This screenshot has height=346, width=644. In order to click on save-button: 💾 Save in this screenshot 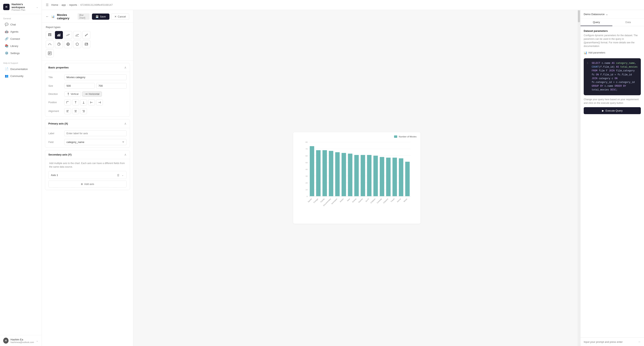, I will do `click(101, 16)`.